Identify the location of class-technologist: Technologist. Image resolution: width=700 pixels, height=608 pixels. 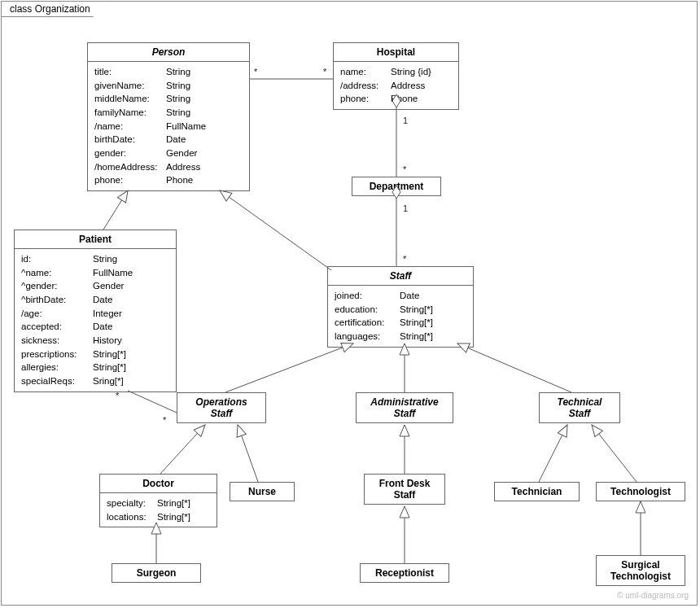
(641, 492).